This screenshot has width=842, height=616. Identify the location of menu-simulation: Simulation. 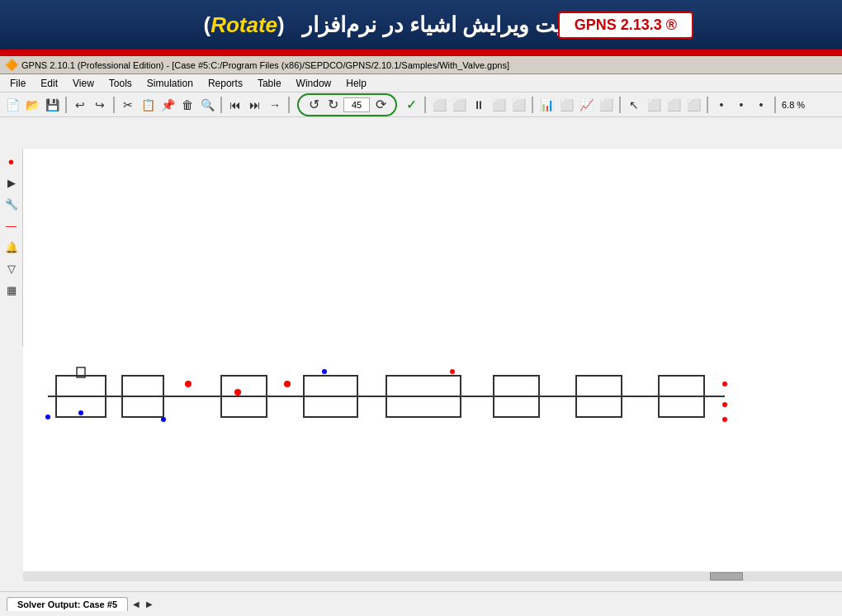
(170, 83).